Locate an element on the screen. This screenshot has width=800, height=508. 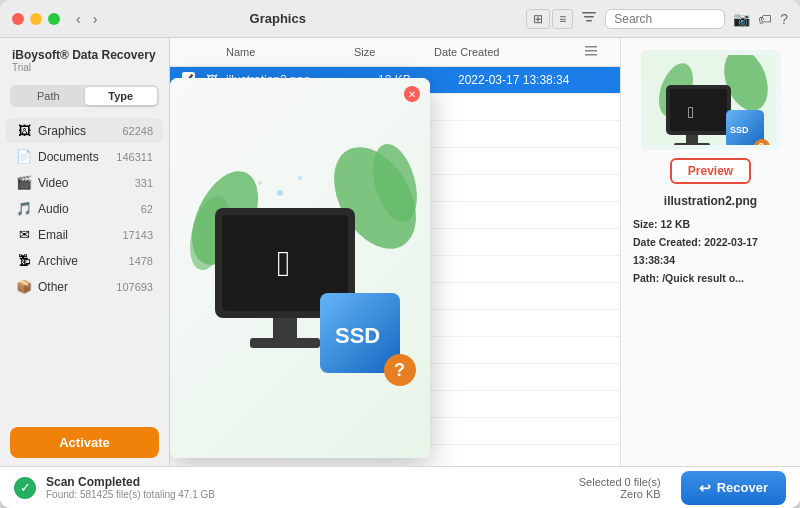
sidebar-item-audio: 🎵 Audio 62 is located at coordinates (84, 208).